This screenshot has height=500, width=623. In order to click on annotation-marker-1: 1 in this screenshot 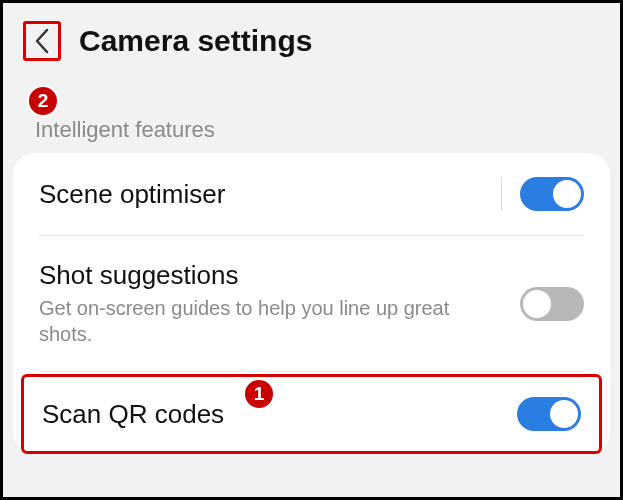, I will do `click(259, 394)`.